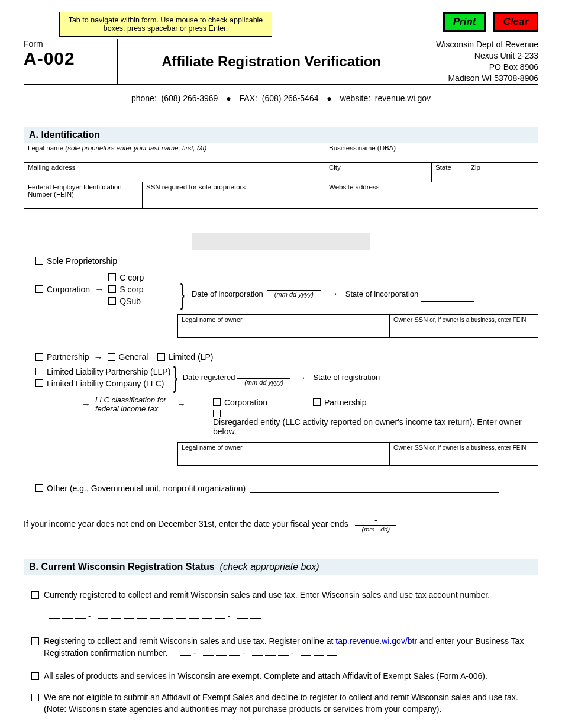  I want to click on cb-b3, so click(35, 676).